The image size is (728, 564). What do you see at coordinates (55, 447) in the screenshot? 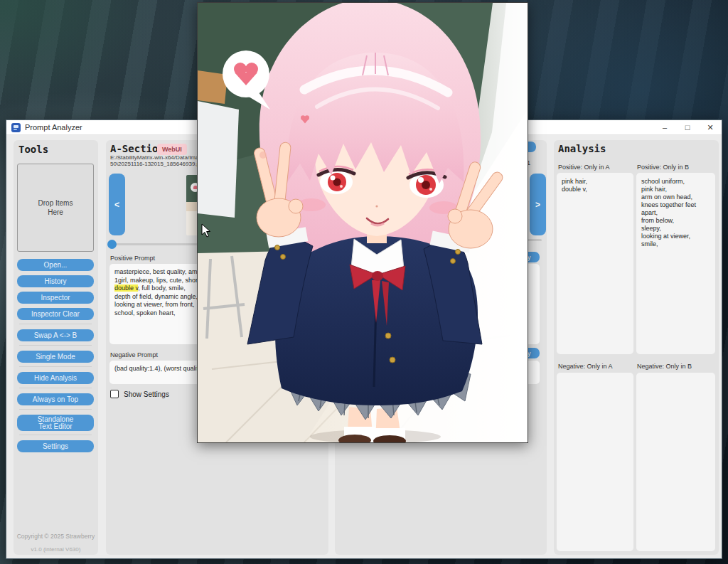
I see `settings-button: Settings` at bounding box center [55, 447].